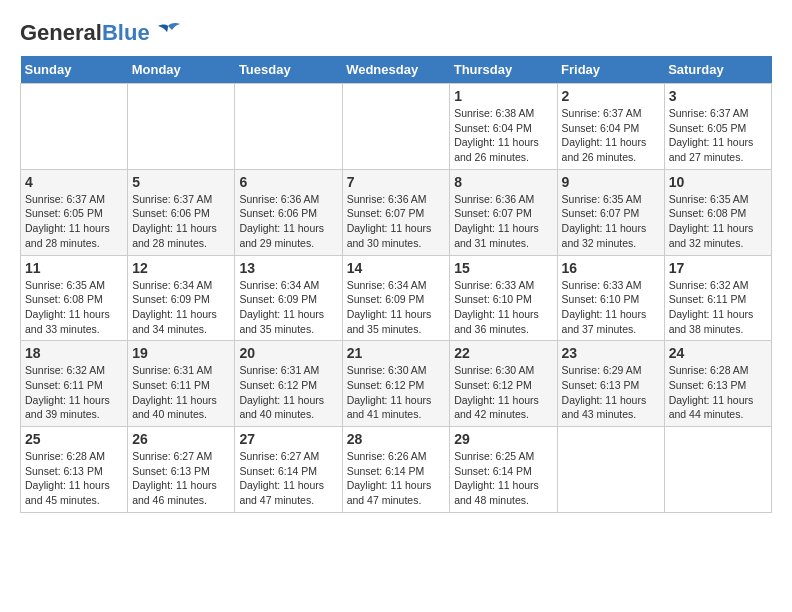 Image resolution: width=792 pixels, height=612 pixels. I want to click on calendar-cell: 25Sunrise: 6:28 AM Sunset: 6:13 PM Dayli…, so click(74, 470).